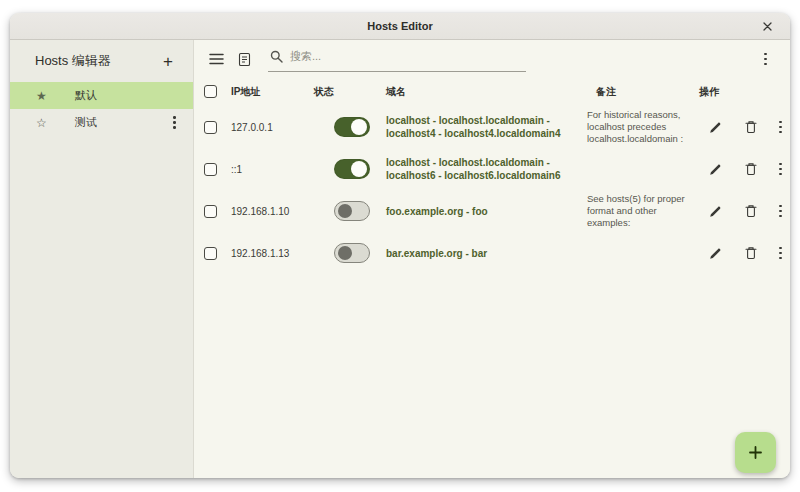 The width and height of the screenshot is (800, 492). Describe the element at coordinates (492, 59) in the screenshot. I see `toolbar` at that location.